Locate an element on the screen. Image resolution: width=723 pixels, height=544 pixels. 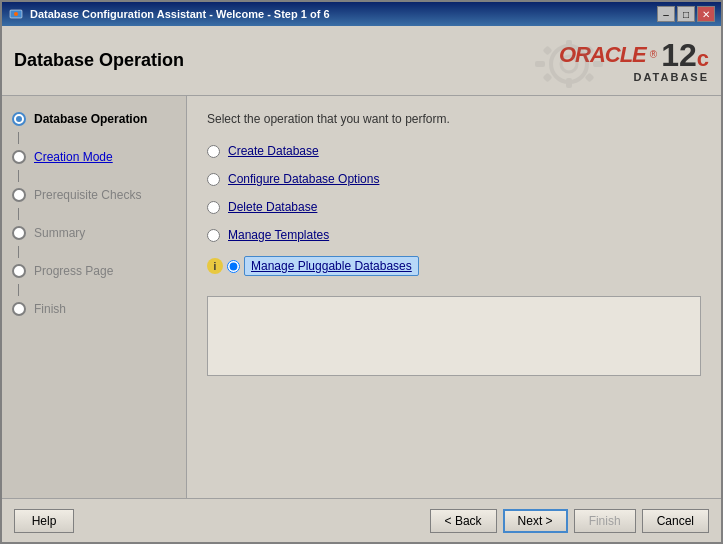
radio-delete-db is located at coordinates (214, 208).